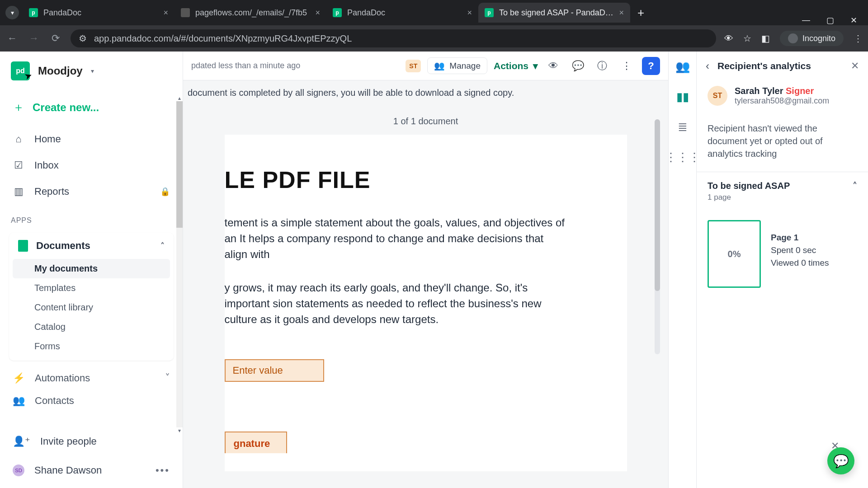  What do you see at coordinates (858, 38) in the screenshot?
I see `browser-menu-icon: ⋮` at bounding box center [858, 38].